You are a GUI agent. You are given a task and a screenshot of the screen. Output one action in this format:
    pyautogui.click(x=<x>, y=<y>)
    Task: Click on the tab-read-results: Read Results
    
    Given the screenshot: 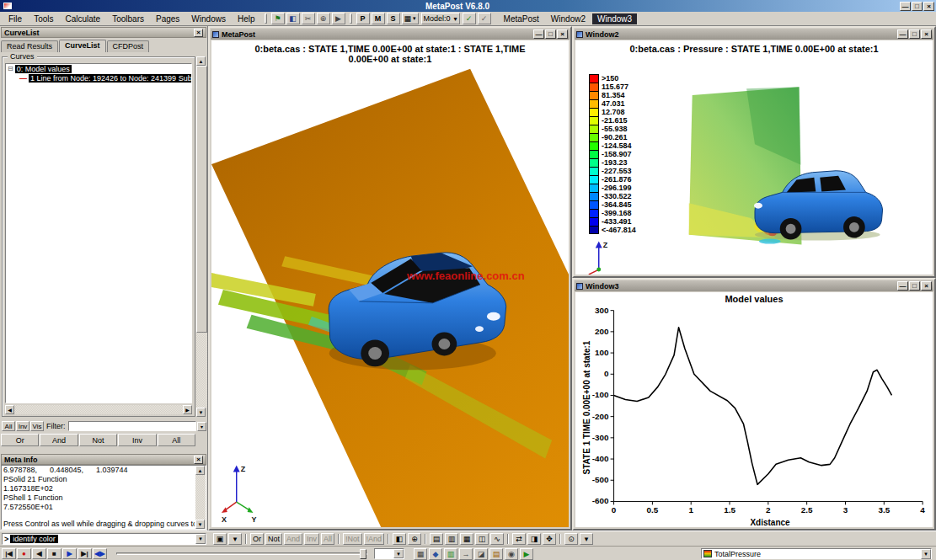 What is the action you would take?
    pyautogui.click(x=29, y=46)
    